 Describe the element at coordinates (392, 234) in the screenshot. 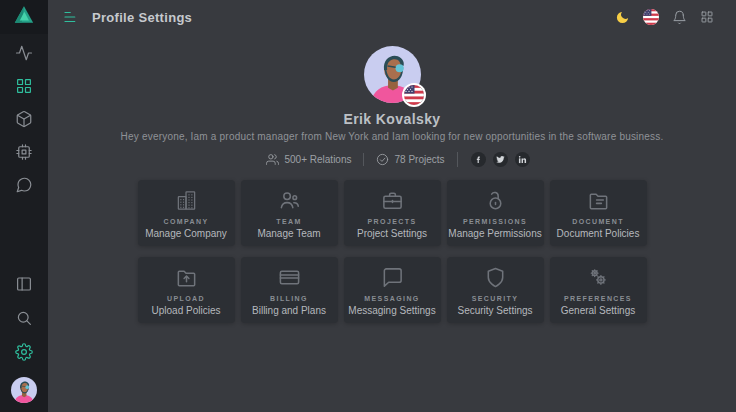

I see `card-sublabel: Project Settings` at that location.